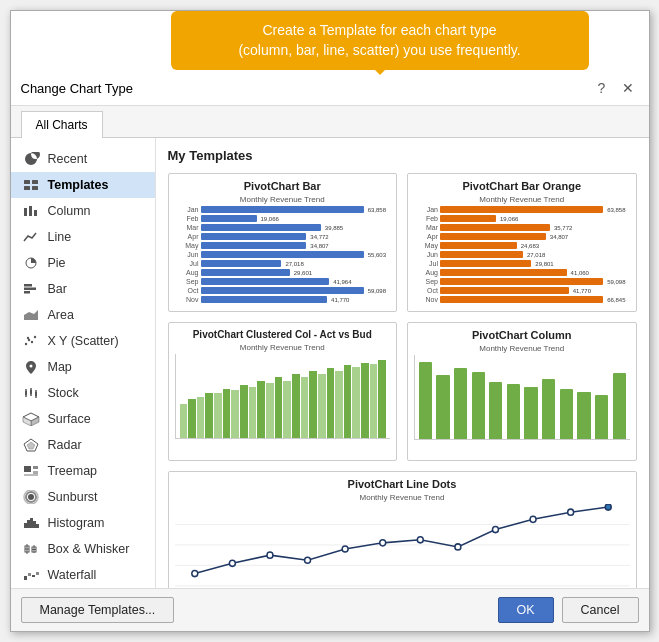 This screenshot has width=659, height=642. What do you see at coordinates (83, 393) in the screenshot?
I see `sidebar-item-stock: Stock` at bounding box center [83, 393].